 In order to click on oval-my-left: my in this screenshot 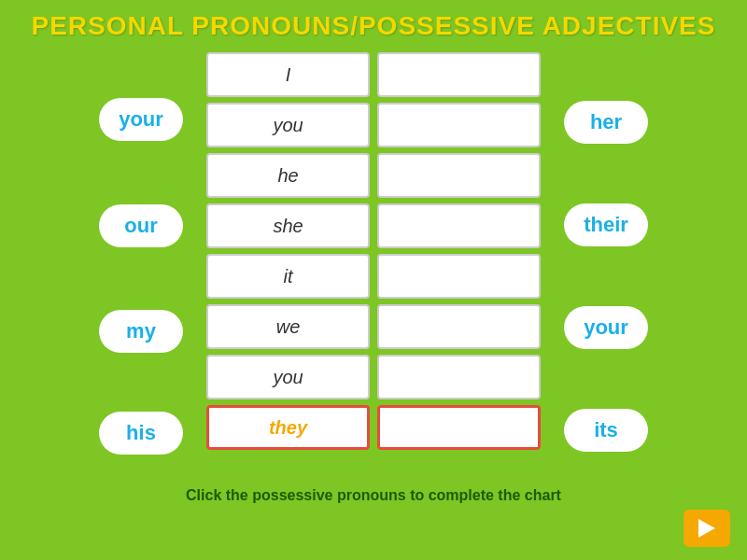, I will do `click(141, 331)`.